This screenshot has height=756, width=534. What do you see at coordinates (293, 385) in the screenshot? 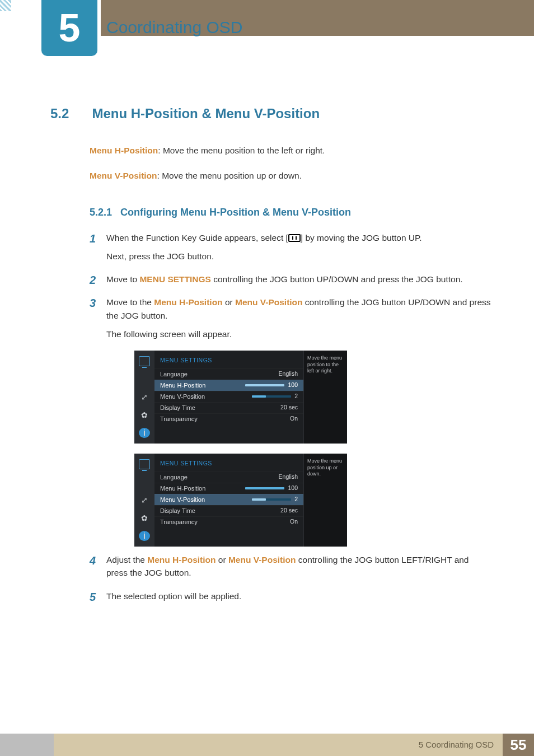
I see `osd-value-hpos: 100` at bounding box center [293, 385].